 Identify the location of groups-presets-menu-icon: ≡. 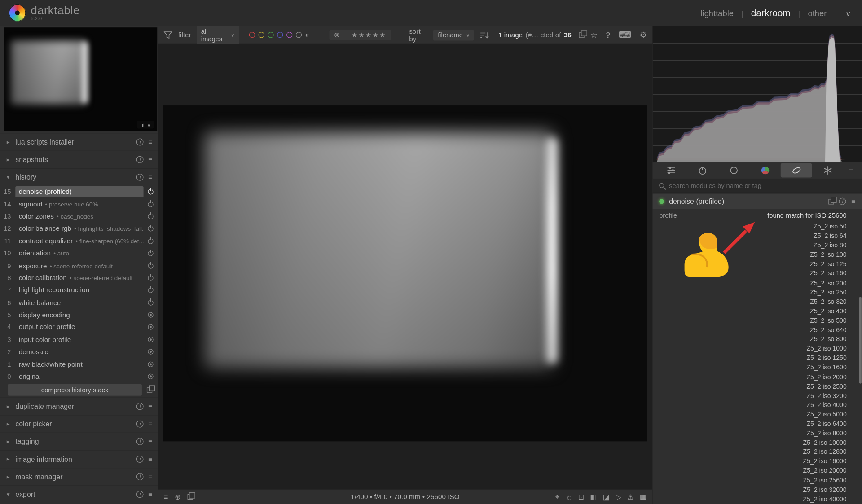
(851, 170).